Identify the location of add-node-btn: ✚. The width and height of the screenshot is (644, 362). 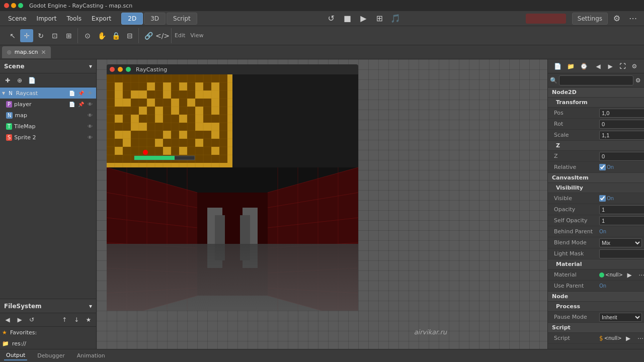
(8, 80).